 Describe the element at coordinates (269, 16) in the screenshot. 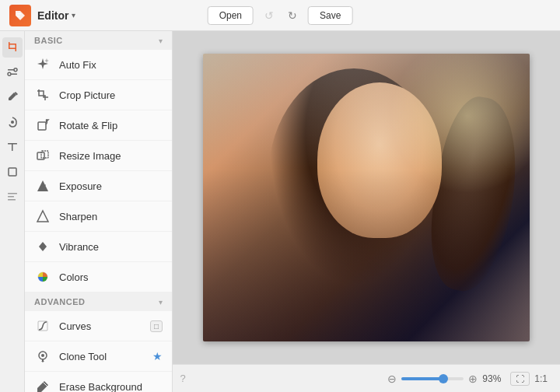

I see `undo-button: ↺` at that location.